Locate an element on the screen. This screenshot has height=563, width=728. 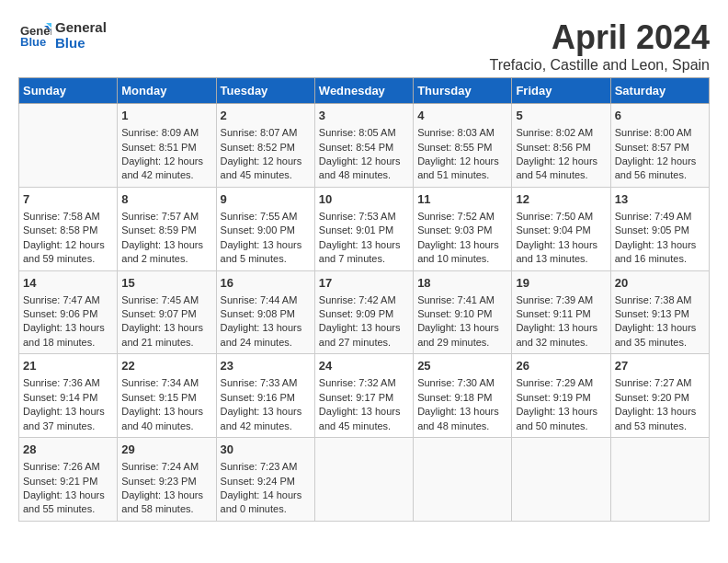
day-info: and 7 minutes. is located at coordinates (364, 259).